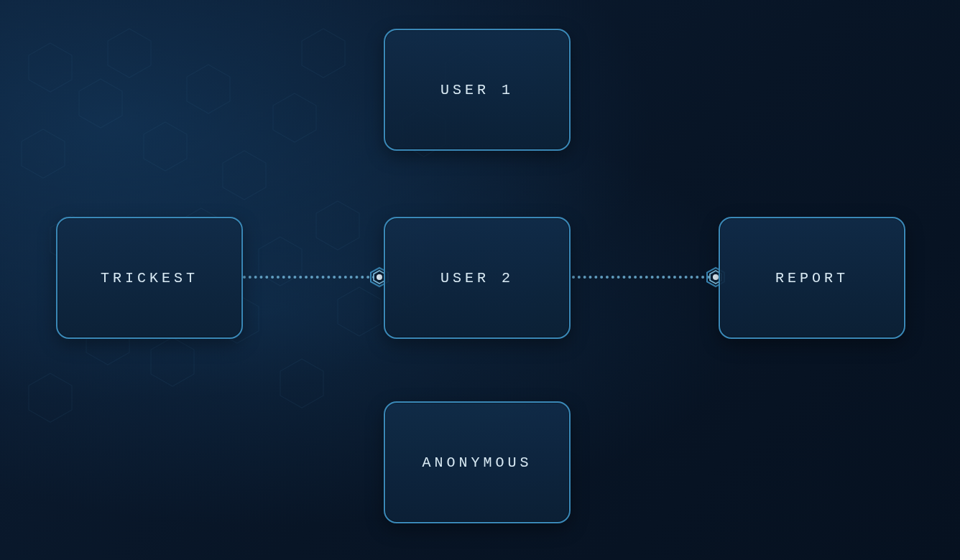 Image resolution: width=960 pixels, height=560 pixels. Describe the element at coordinates (477, 278) in the screenshot. I see `node-user-2: USER 2` at that location.